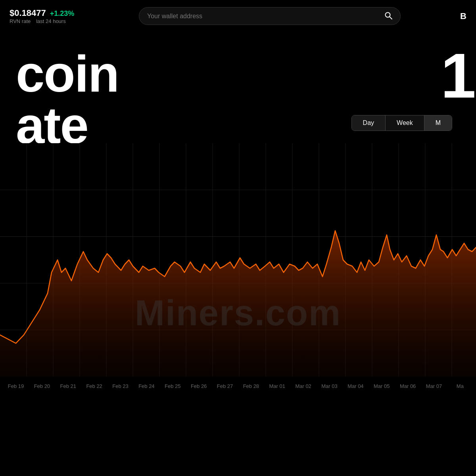 The width and height of the screenshot is (476, 476). What do you see at coordinates (369, 123) in the screenshot?
I see `time-btn-day: Day` at bounding box center [369, 123].